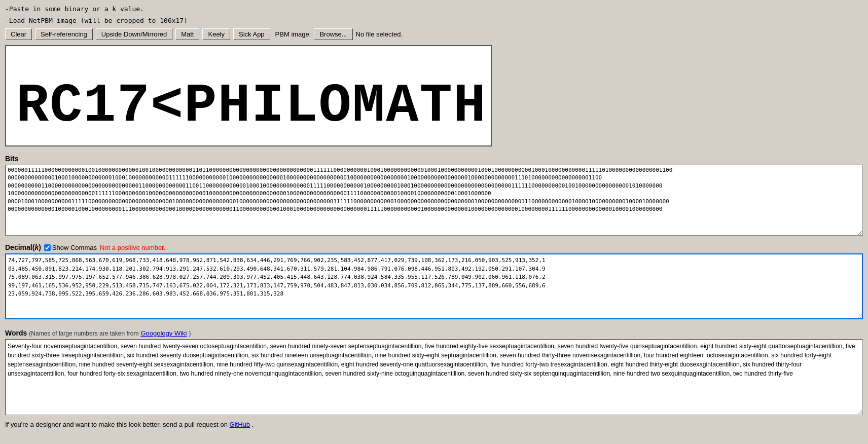 The image size is (868, 444). I want to click on not-positive-text: Not a positive number., so click(133, 247).